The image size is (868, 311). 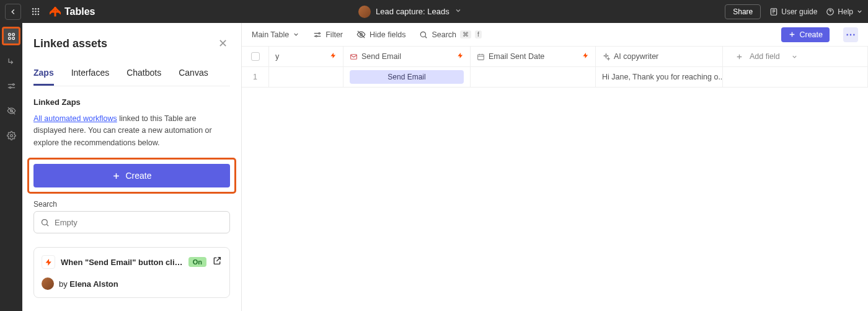 I want to click on table-row: 1 Send Email Hi Jane, Thank you for reac…, so click(x=555, y=77).